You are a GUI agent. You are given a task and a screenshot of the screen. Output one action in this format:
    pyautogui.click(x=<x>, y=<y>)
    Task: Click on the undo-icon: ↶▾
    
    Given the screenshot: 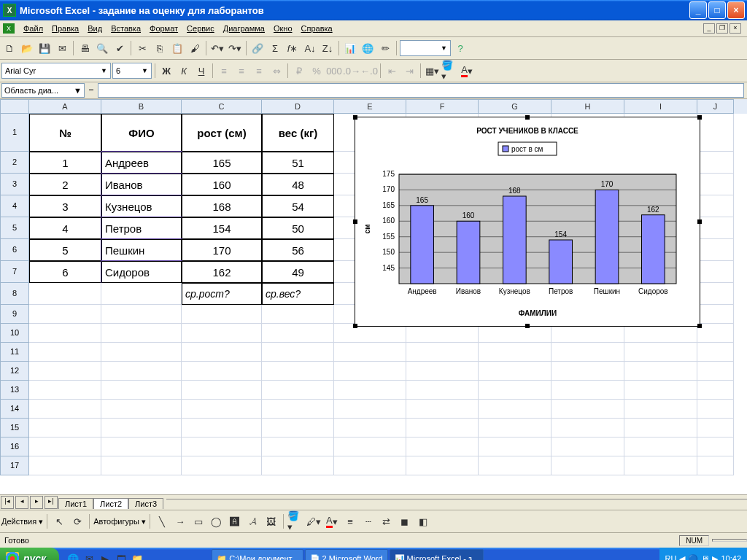 What is the action you would take?
    pyautogui.click(x=217, y=48)
    